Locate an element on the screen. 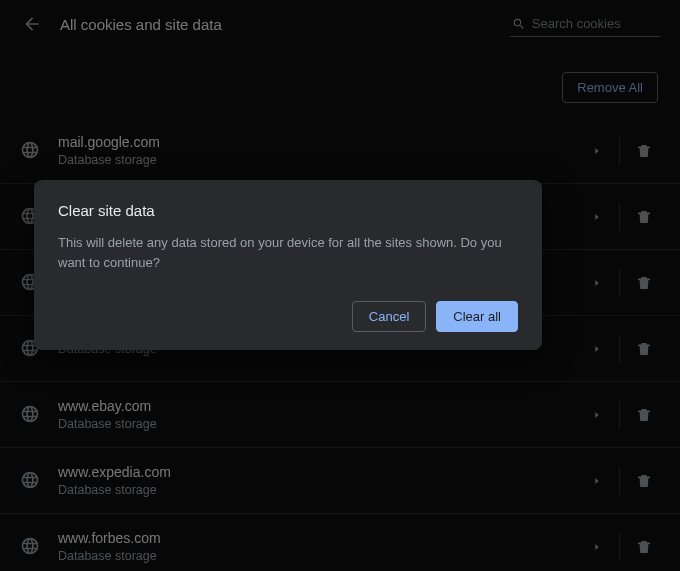  dialog-body: This will delete any data stored on your… is located at coordinates (288, 253).